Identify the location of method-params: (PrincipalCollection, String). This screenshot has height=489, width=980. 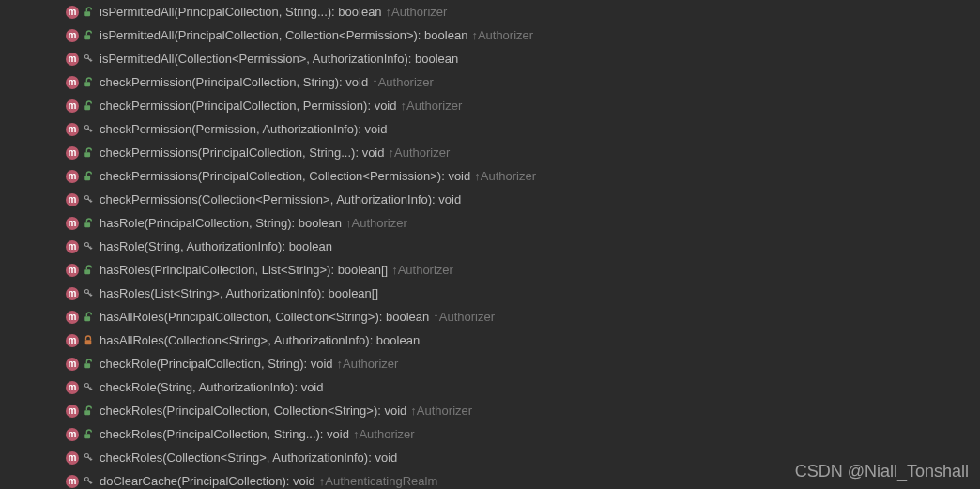
(218, 223).